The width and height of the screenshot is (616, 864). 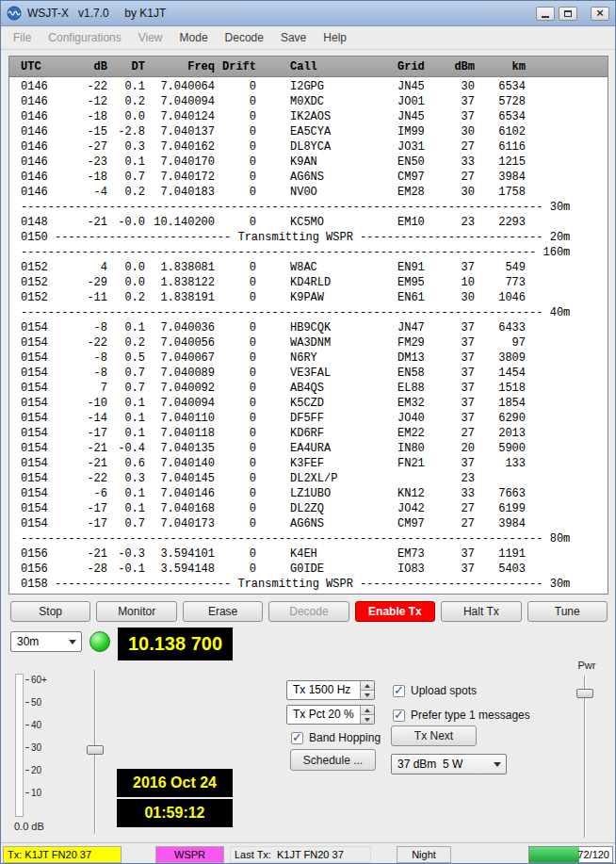 I want to click on tx-status: Tx: K1JT FN20 37, so click(x=62, y=855).